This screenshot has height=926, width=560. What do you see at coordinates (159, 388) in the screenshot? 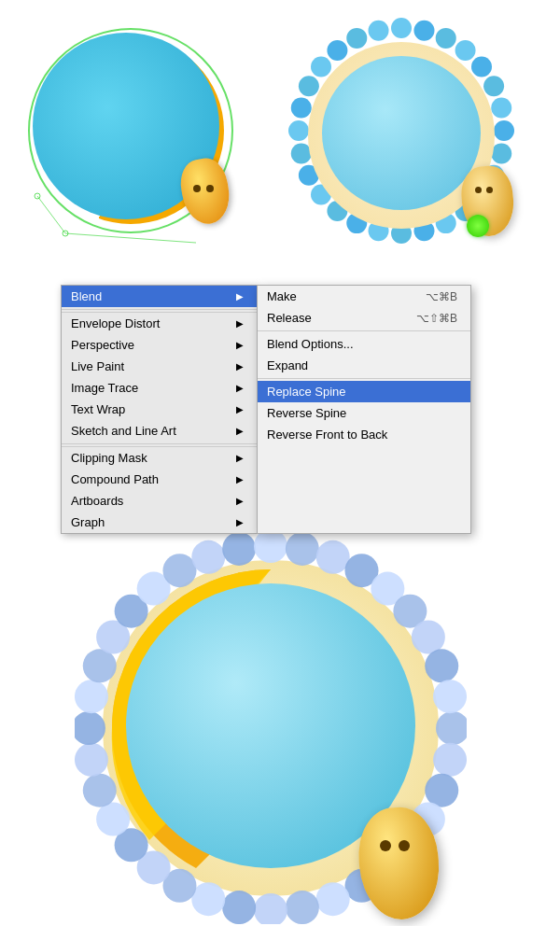
I see `menu-item-image-trace: Image Trace ▶` at bounding box center [159, 388].